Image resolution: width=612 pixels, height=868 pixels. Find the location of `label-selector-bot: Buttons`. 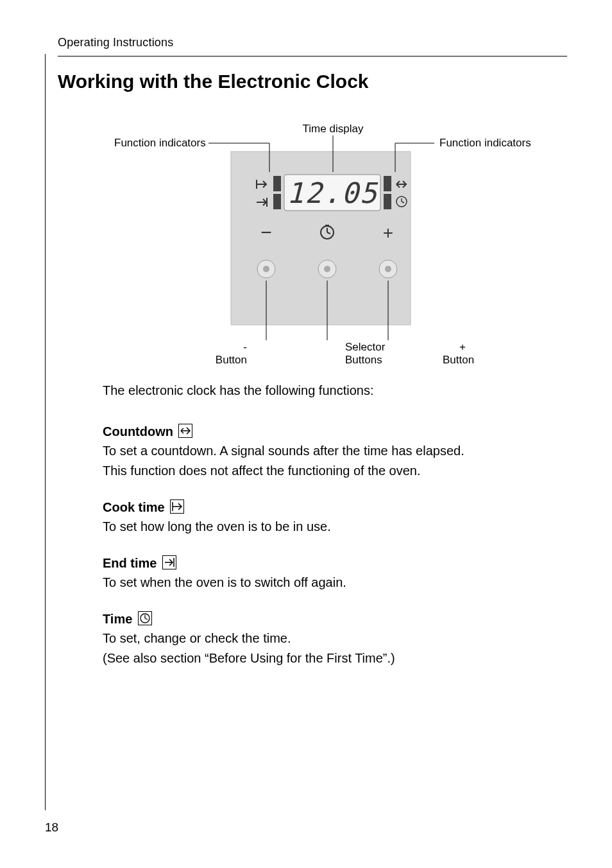

label-selector-bot: Buttons is located at coordinates (364, 360).